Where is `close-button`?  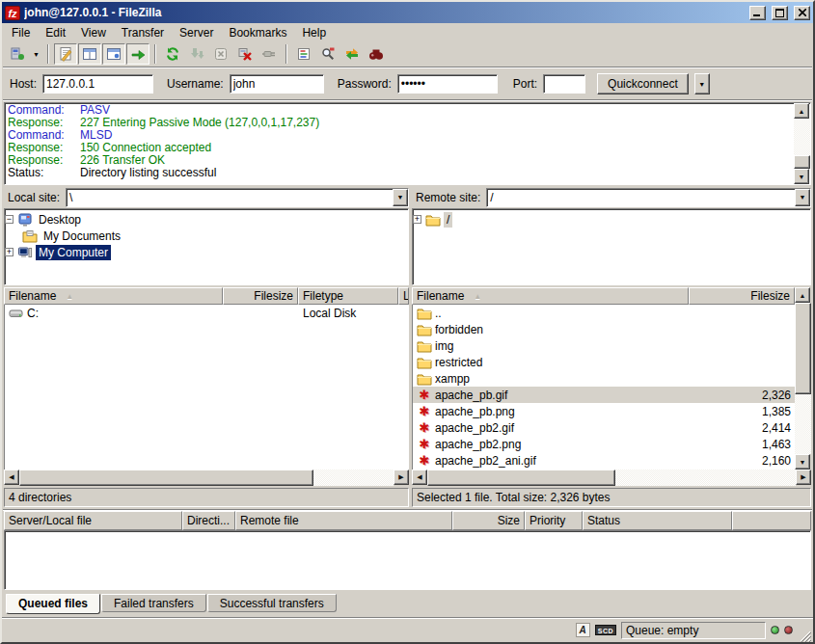 close-button is located at coordinates (802, 13).